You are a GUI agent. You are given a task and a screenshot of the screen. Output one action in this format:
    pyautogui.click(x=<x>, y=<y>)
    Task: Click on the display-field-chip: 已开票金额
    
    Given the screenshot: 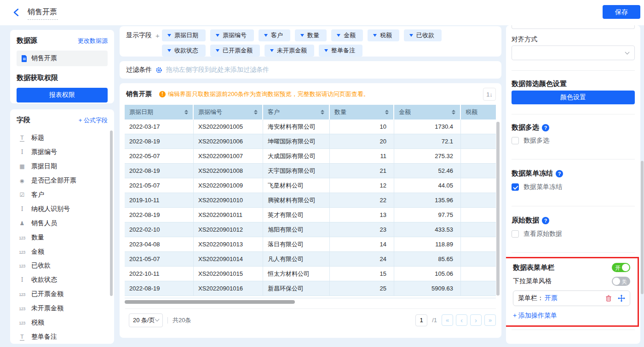 What is the action you would take?
    pyautogui.click(x=235, y=51)
    